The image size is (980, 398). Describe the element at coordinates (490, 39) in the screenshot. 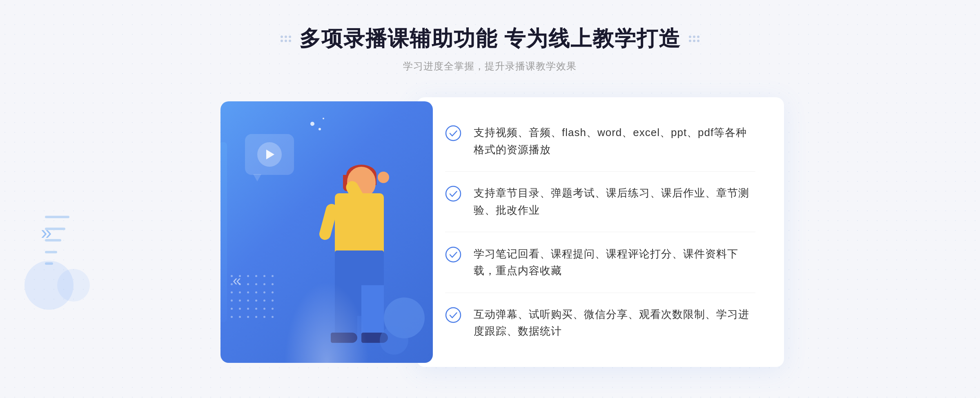

I see `main-title: 多项录播课辅助功能 专为线上教学打造` at that location.